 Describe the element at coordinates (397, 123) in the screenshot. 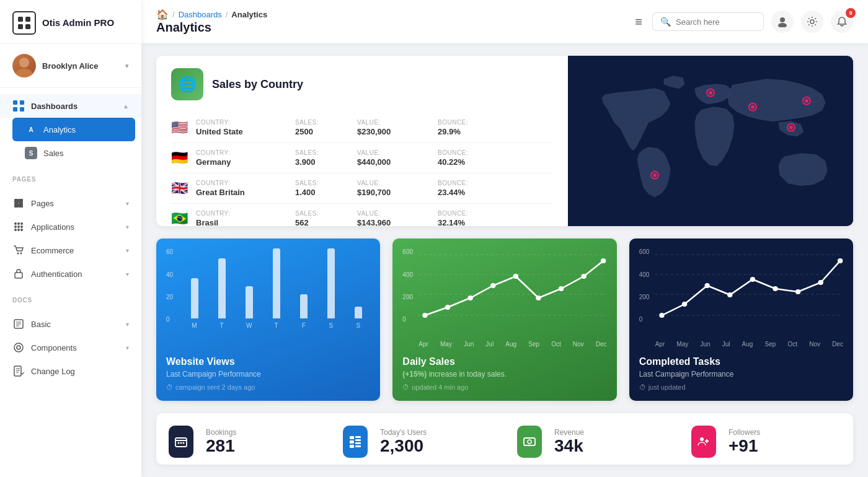

I see `col-label-value: Value:` at that location.